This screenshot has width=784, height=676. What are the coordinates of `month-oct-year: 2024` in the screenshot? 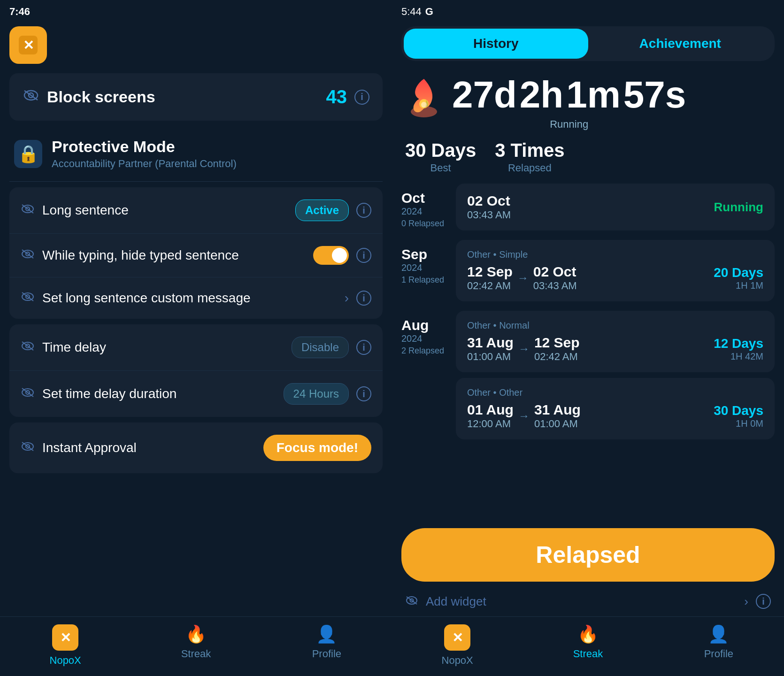 It's located at (425, 211).